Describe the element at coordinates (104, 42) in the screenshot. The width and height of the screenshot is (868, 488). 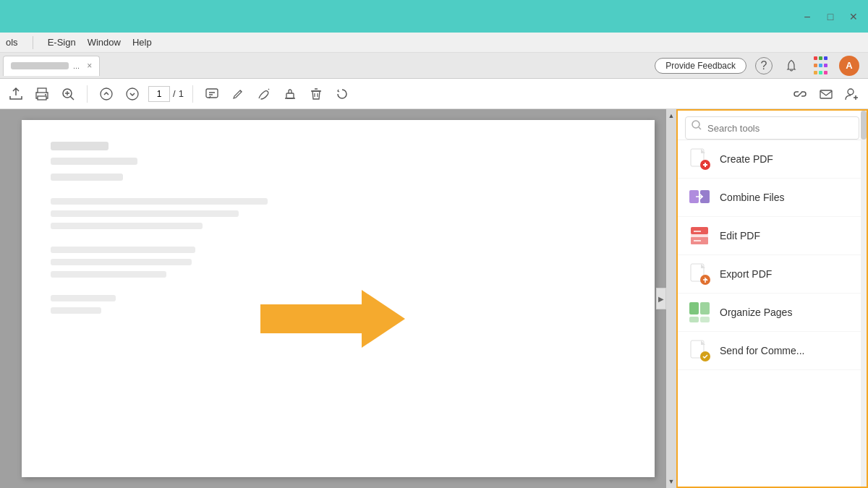
I see `menu-window: Window` at that location.